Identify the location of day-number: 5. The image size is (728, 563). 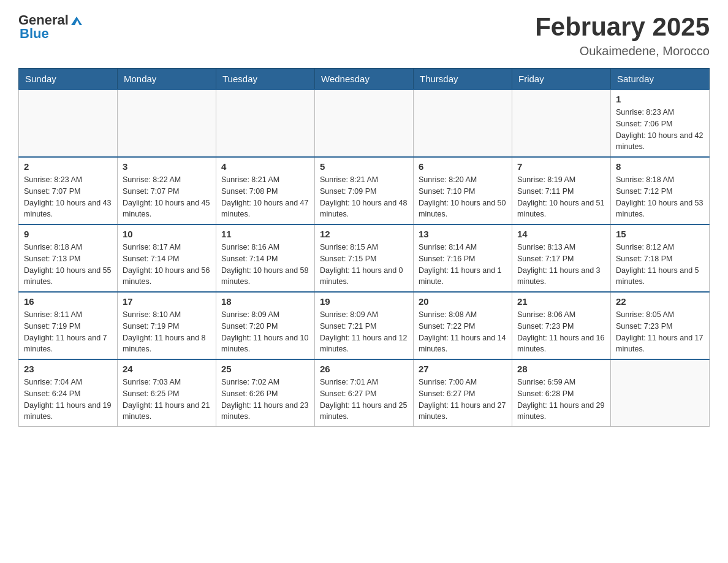
(364, 167).